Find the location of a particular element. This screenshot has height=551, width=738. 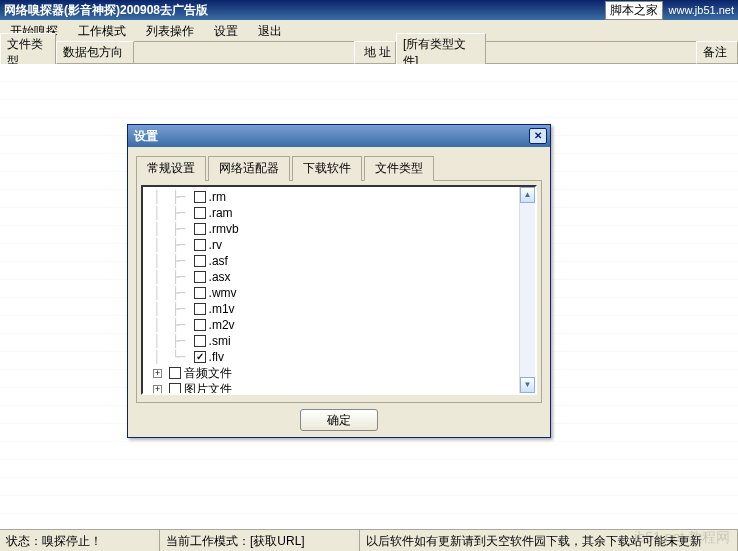

scroll-track is located at coordinates (528, 290).